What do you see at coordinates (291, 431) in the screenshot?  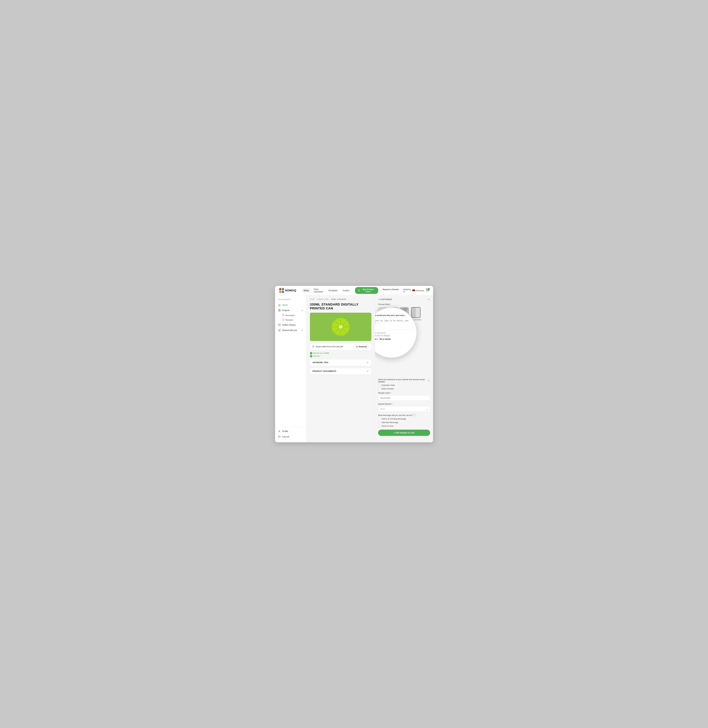 I see `sidebar-item-profile: Profile` at bounding box center [291, 431].